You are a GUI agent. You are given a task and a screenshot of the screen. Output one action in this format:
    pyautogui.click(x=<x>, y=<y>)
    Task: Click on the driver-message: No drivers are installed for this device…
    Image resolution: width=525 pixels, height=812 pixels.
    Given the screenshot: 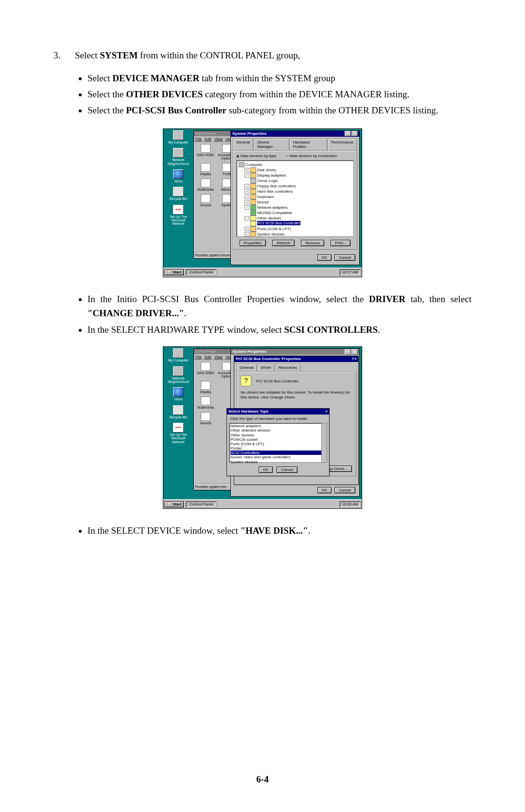 What is the action you would take?
    pyautogui.click(x=297, y=395)
    